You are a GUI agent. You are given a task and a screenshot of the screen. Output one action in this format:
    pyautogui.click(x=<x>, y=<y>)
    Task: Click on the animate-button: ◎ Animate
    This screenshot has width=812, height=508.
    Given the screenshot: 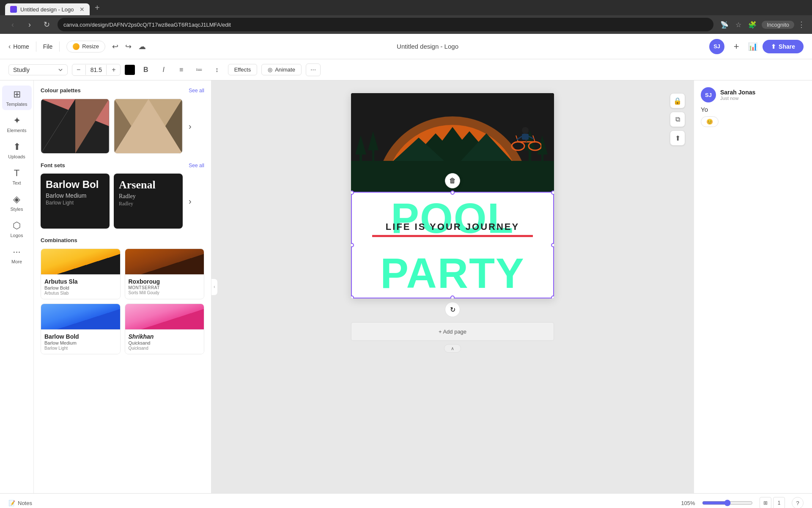 What is the action you would take?
    pyautogui.click(x=282, y=69)
    